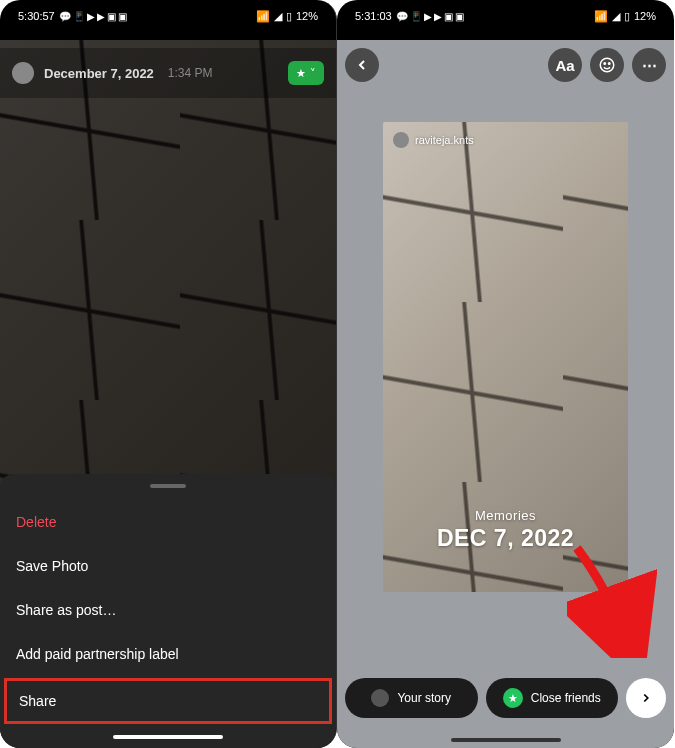  I want to click on close-friends-button: ★ Close friends, so click(552, 698).